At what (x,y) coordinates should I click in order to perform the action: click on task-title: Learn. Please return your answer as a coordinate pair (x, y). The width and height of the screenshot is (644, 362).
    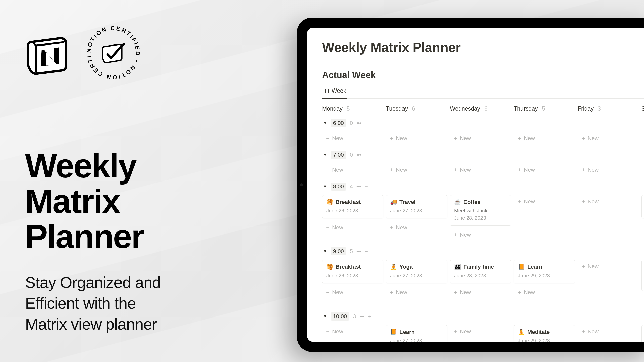
    Looking at the image, I should click on (407, 332).